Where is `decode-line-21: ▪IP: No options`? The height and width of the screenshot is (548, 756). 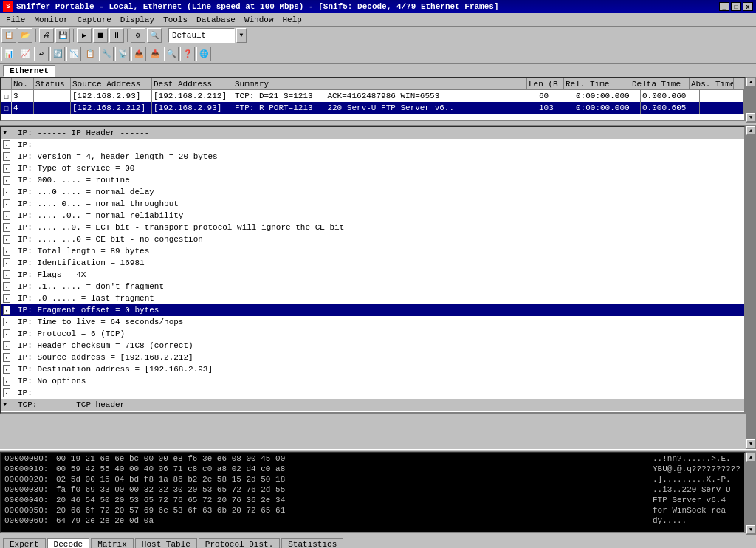
decode-line-21: ▪IP: No options is located at coordinates (373, 381).